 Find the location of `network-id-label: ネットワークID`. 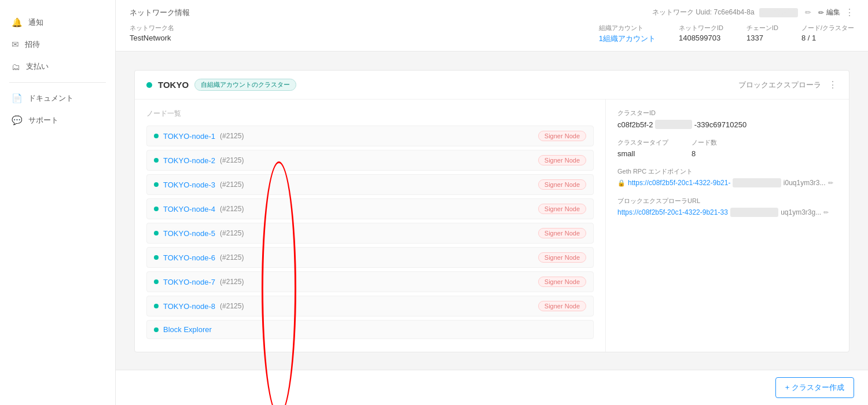

network-id-label: ネットワークID is located at coordinates (701, 28).